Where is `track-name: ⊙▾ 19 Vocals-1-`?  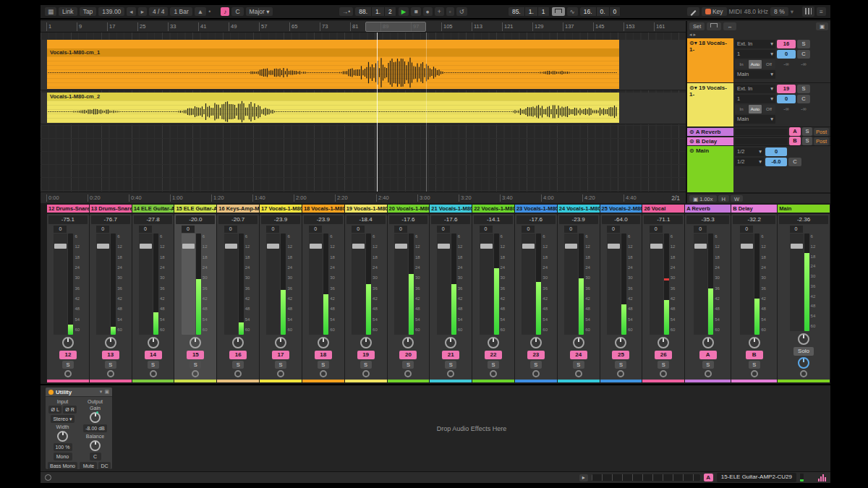 track-name: ⊙▾ 19 Vocals-1- is located at coordinates (710, 106).